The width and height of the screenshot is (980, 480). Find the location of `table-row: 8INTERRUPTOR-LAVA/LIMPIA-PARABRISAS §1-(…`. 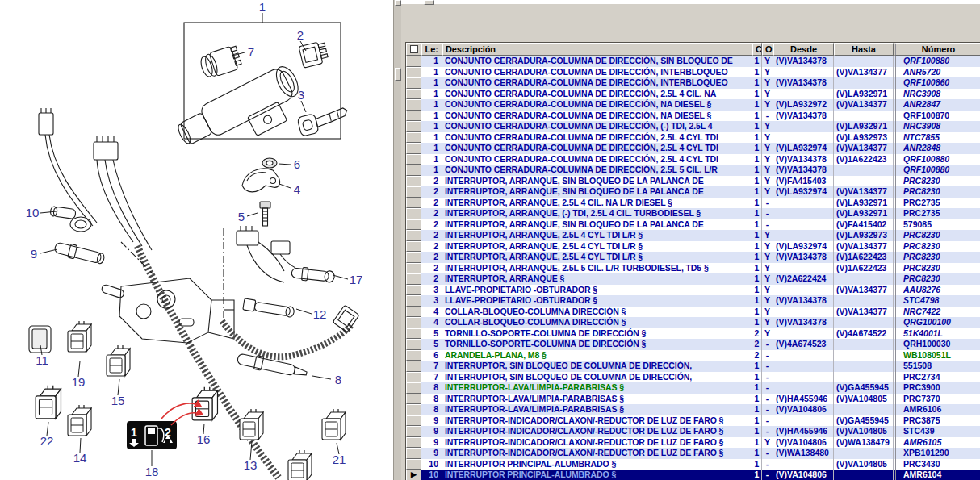

table-row: 8INTERRUPTOR-LAVA/LIMPIA-PARABRISAS §1-(… is located at coordinates (693, 388).